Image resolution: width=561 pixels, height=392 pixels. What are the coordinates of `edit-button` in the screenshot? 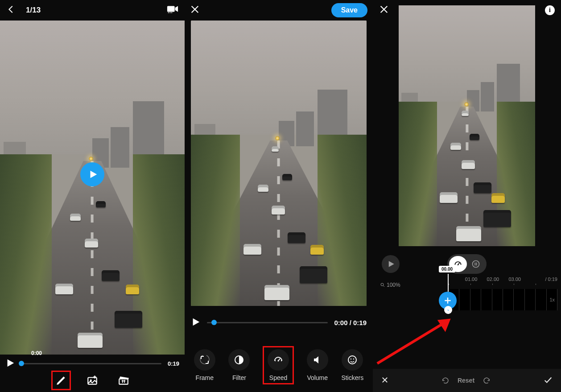 It's located at (61, 380).